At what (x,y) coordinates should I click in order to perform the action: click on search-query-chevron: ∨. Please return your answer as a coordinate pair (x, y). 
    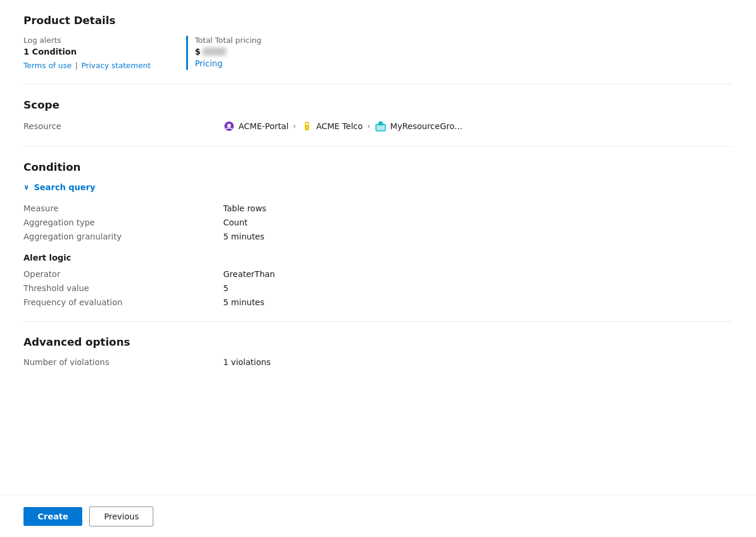
    Looking at the image, I should click on (26, 187).